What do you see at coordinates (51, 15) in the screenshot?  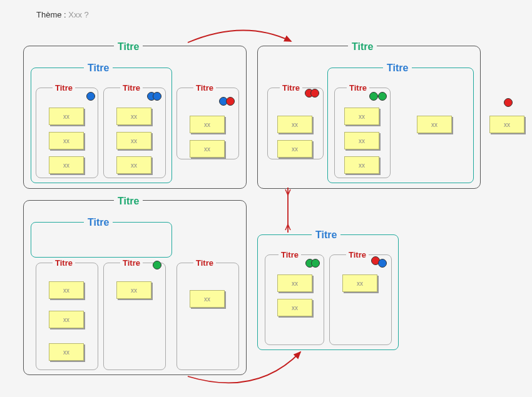 I see `theme-label-text: Thème :` at bounding box center [51, 15].